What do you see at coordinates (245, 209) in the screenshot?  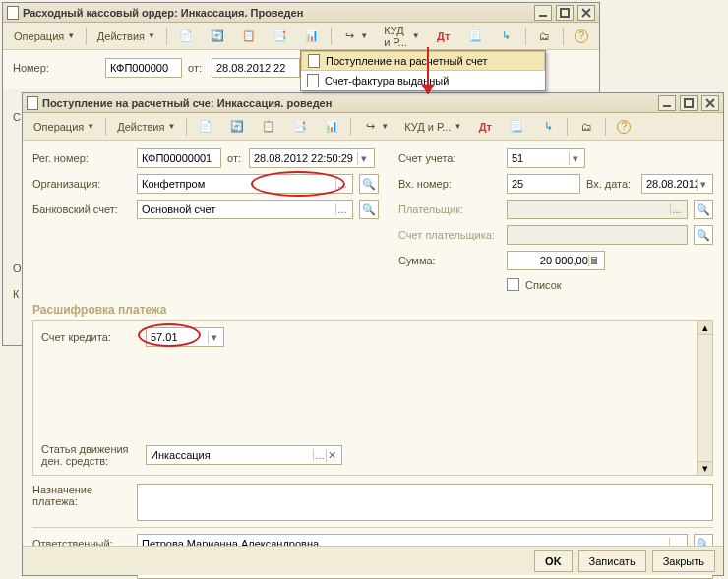 I see `bank-field: ...` at bounding box center [245, 209].